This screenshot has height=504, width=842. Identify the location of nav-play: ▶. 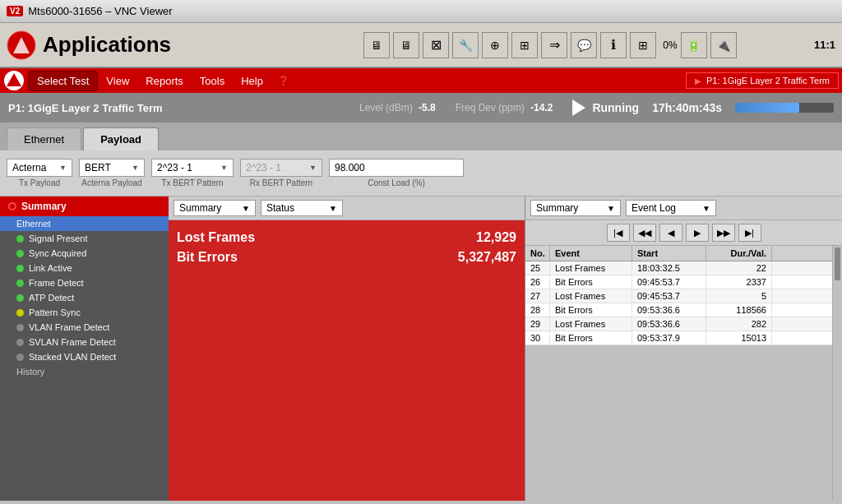
(697, 233).